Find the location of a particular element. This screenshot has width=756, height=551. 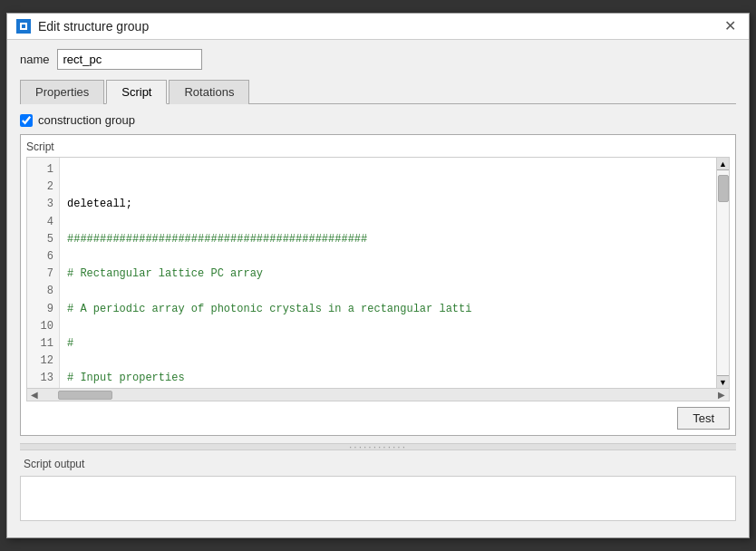

line-num: 7 is located at coordinates (44, 274).